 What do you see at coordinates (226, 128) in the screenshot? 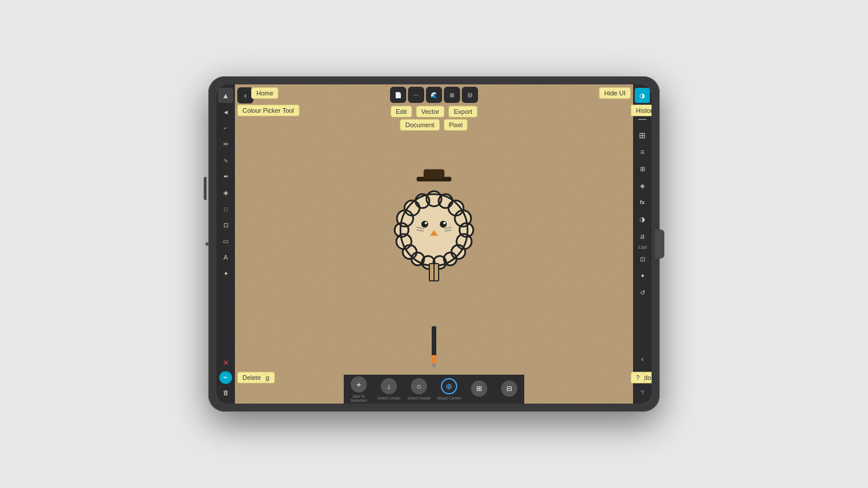
I see `corner-tool-icon: ⌐` at bounding box center [226, 128].